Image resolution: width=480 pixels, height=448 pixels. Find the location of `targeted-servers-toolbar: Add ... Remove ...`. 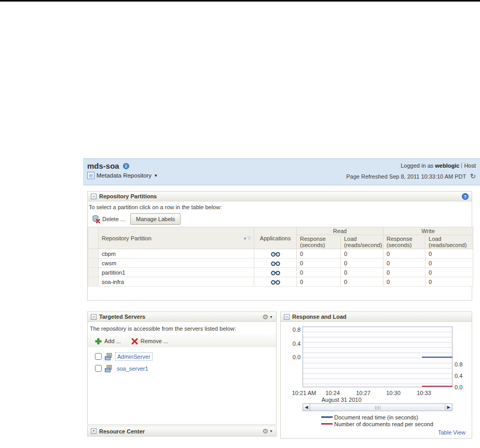

targeted-servers-toolbar: Add ... Remove ... is located at coordinates (182, 341).